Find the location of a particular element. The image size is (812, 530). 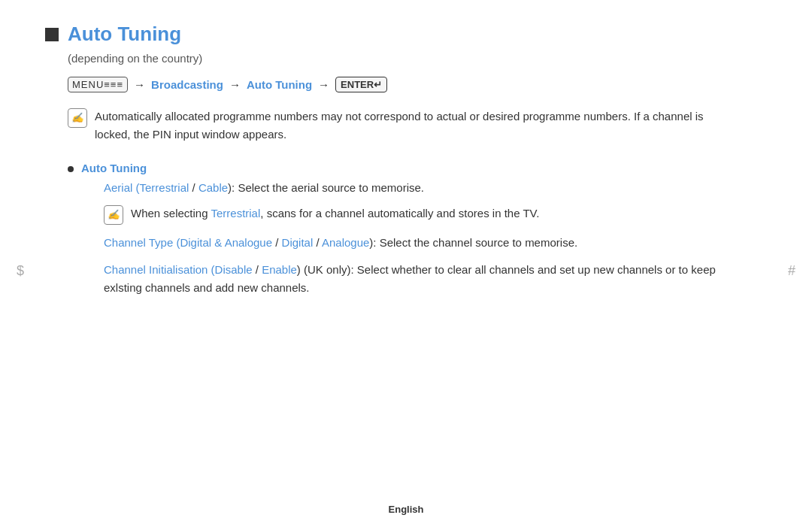

channel-type-suffix: ): Select the channel source to memorise… is located at coordinates (474, 242).